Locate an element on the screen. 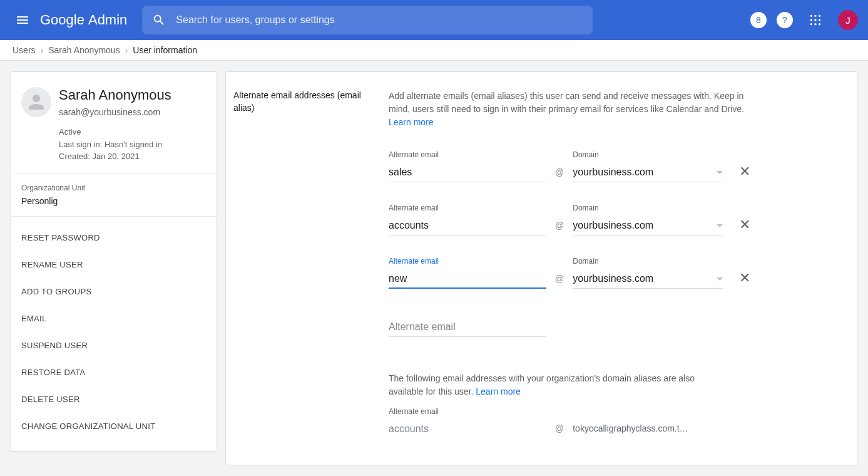 Image resolution: width=868 pixels, height=476 pixels. search-input is located at coordinates (379, 20).